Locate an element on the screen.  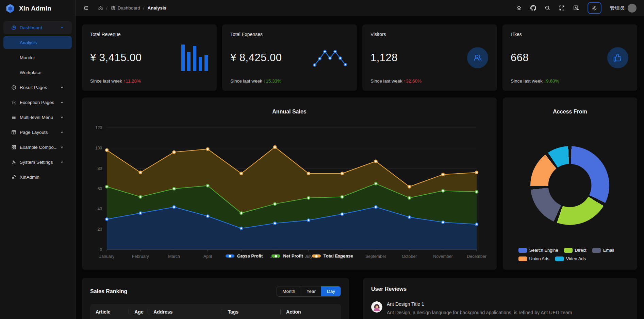
svg-text: 60 is located at coordinates (100, 189).